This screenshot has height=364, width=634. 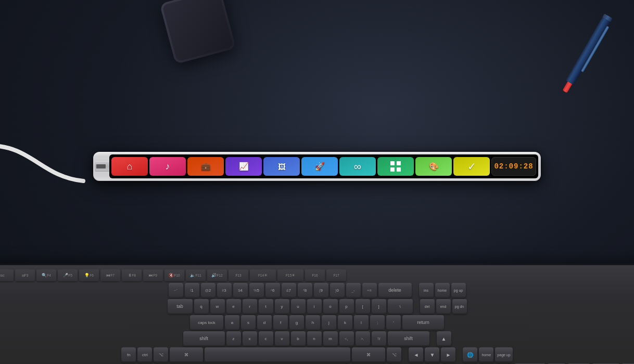 What do you see at coordinates (394, 355) in the screenshot?
I see `key-option-right: ⌥` at bounding box center [394, 355].